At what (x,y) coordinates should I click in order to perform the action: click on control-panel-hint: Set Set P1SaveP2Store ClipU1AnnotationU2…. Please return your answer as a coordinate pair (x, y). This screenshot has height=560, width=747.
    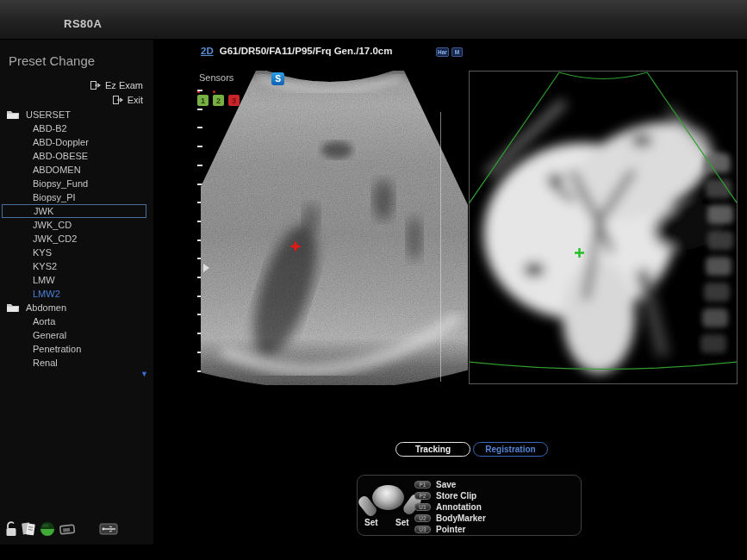
    Looking at the image, I should click on (469, 505).